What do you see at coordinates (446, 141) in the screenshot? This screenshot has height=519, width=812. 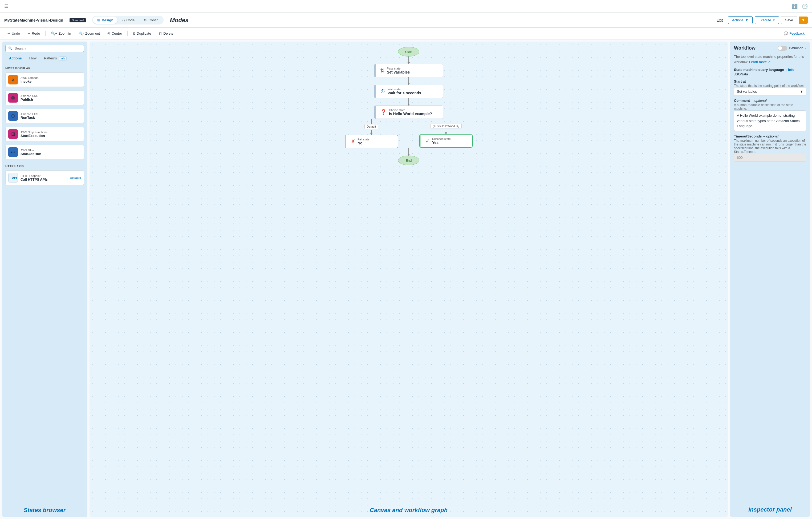 I see `succeed-state-node: ✓ Succeed state Yes` at bounding box center [446, 141].